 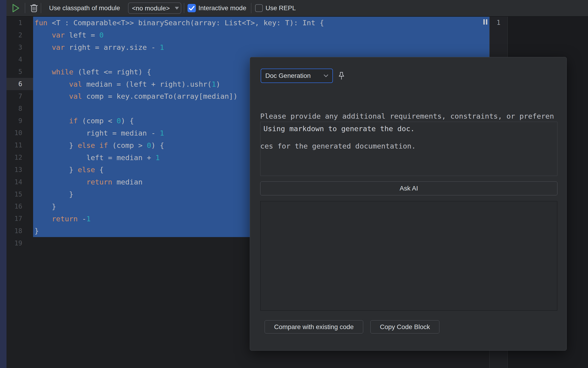 I want to click on use-repl-label: Use REPL, so click(x=281, y=8).